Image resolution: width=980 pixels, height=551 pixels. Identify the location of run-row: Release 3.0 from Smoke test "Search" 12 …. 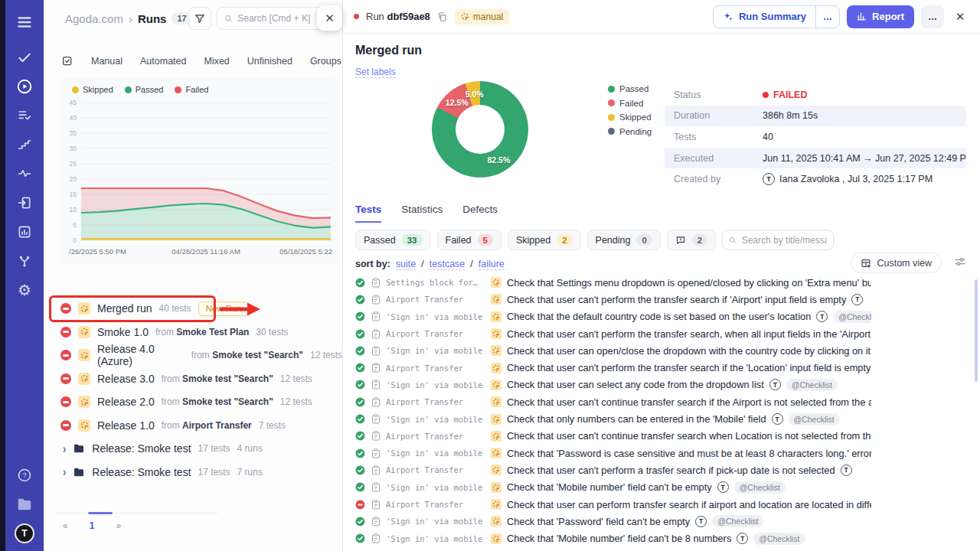
(193, 380).